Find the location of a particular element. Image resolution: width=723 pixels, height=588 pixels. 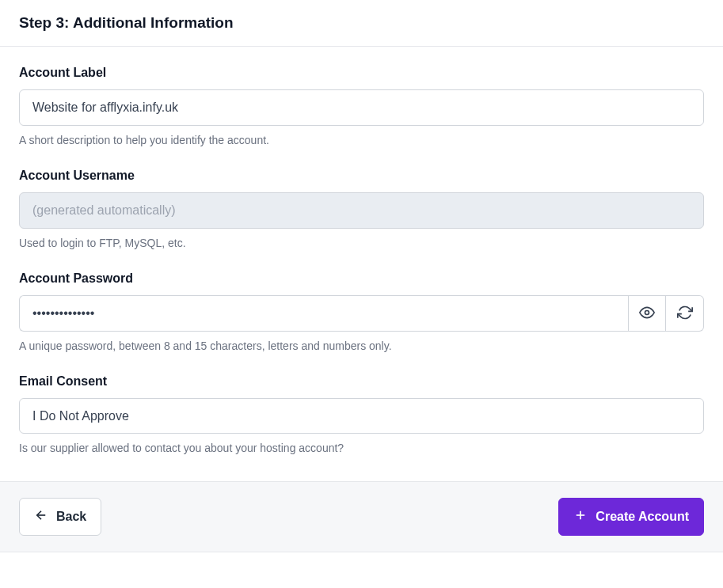

form-footer: Back Create Account is located at coordinates (361, 517).